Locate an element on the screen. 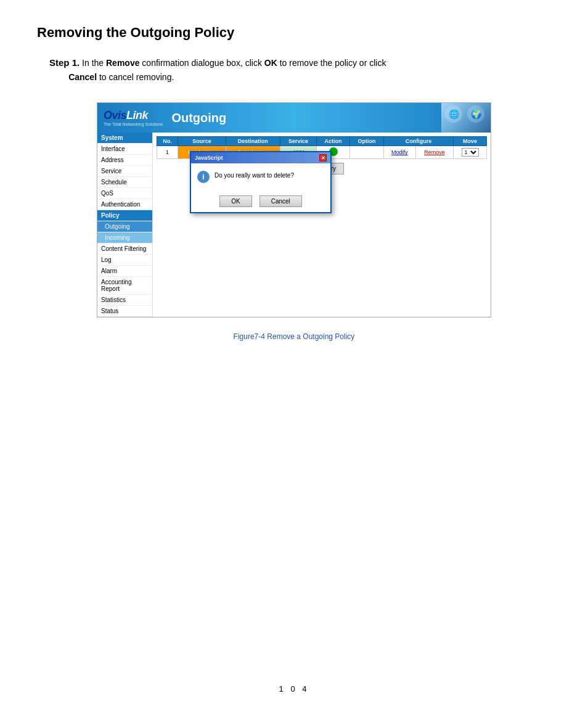  dialog-title: JavaScript is located at coordinates (209, 158).